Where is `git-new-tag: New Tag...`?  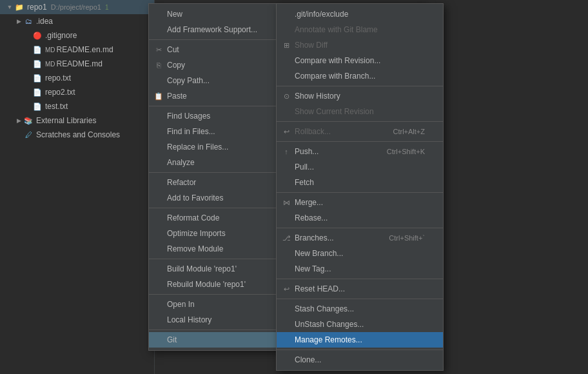 git-new-tag: New Tag... is located at coordinates (360, 269).